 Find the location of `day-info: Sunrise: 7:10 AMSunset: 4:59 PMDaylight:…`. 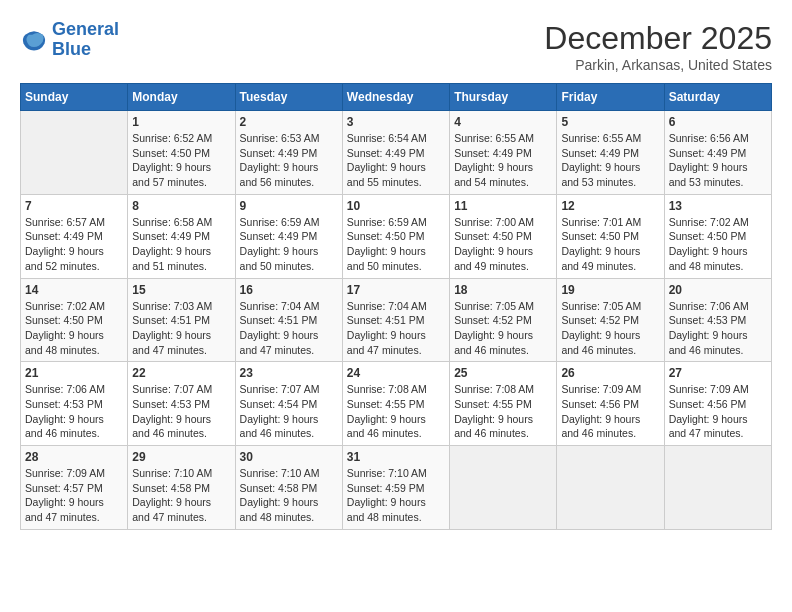

day-info: Sunrise: 7:10 AMSunset: 4:59 PMDaylight:… is located at coordinates (396, 496).